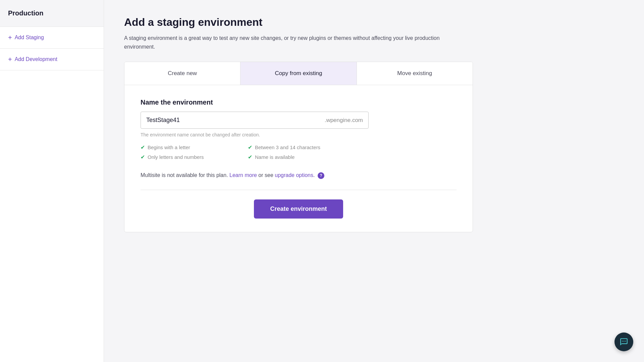 The width and height of the screenshot is (644, 362). What do you see at coordinates (255, 120) in the screenshot?
I see `env-name-input-wrapper: .wpengine.com` at bounding box center [255, 120].